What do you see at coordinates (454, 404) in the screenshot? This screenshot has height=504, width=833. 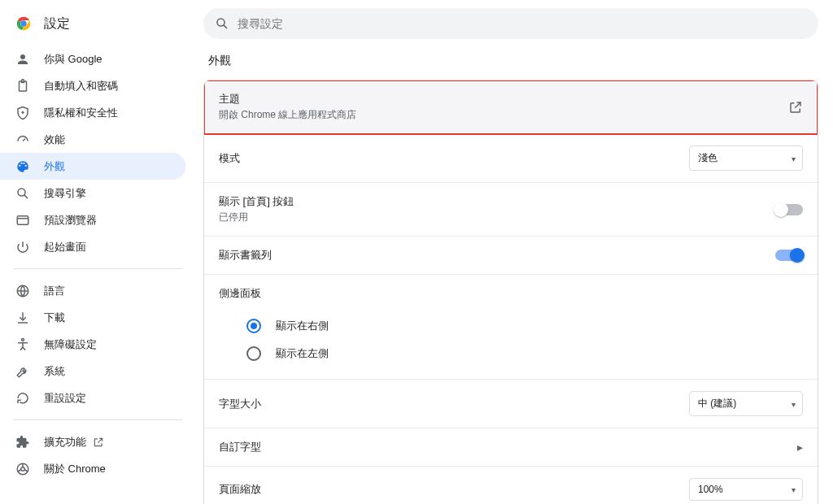 I see `row-title: 字型大小` at bounding box center [454, 404].